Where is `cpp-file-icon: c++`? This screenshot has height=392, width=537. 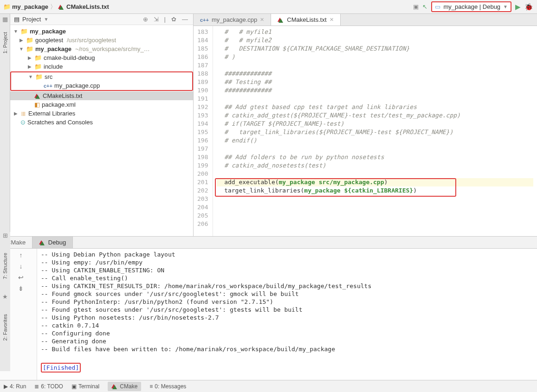
cpp-file-icon: c++ is located at coordinates (204, 20).